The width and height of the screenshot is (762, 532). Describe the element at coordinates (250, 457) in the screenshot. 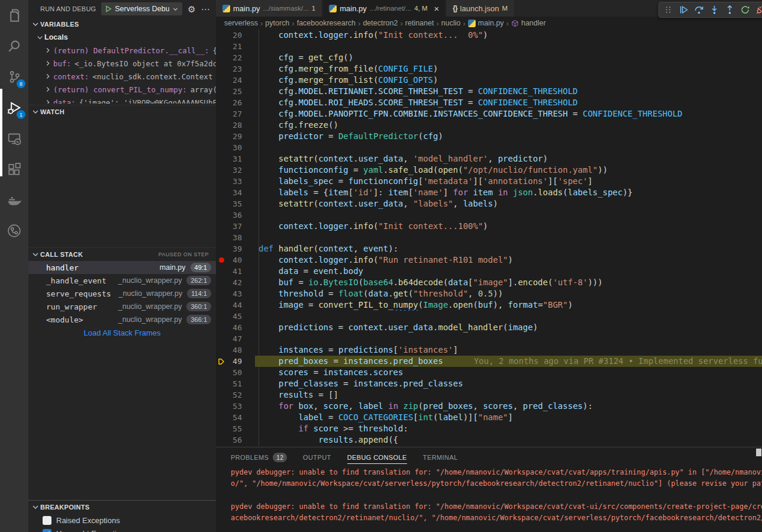

I see `panel-tab-label: PROBLEMS` at that location.